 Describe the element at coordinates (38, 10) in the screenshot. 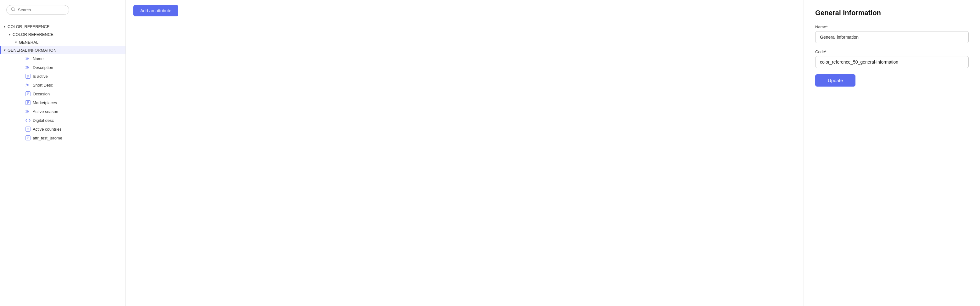

I see `search-bar` at that location.